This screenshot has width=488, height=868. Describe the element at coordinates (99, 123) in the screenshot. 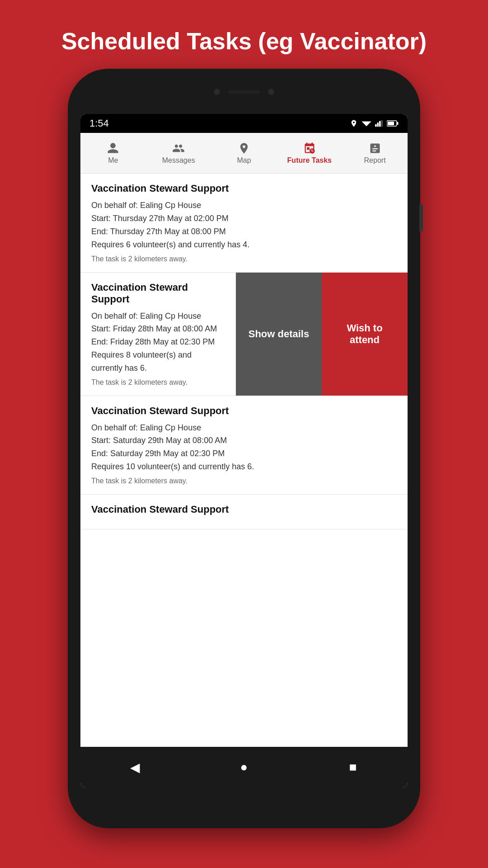

I see `status-time: 1:54` at that location.